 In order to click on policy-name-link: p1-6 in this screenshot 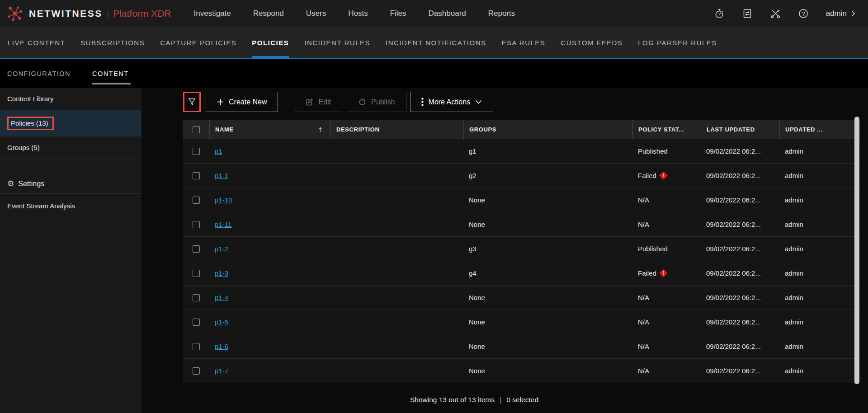, I will do `click(222, 346)`.